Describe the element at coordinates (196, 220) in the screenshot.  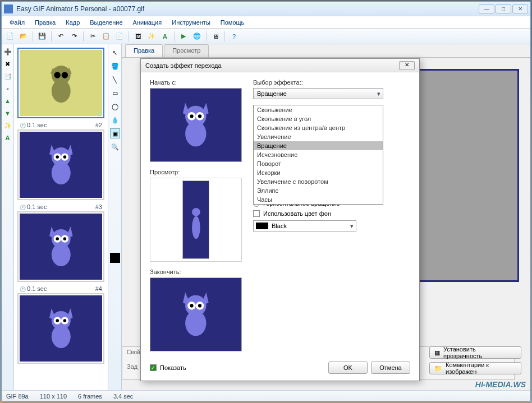
I see `animation-preview` at that location.